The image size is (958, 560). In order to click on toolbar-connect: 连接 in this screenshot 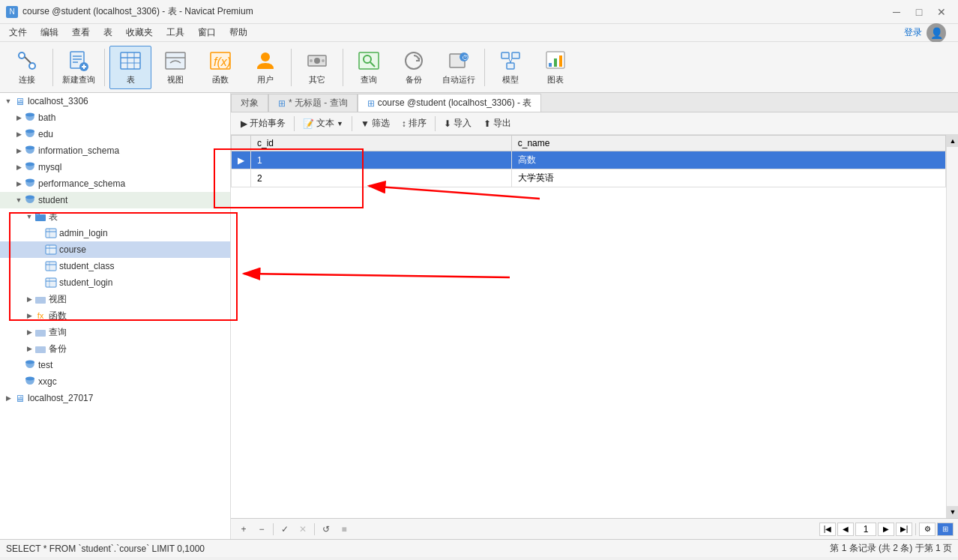, I will do `click(27, 67)`.